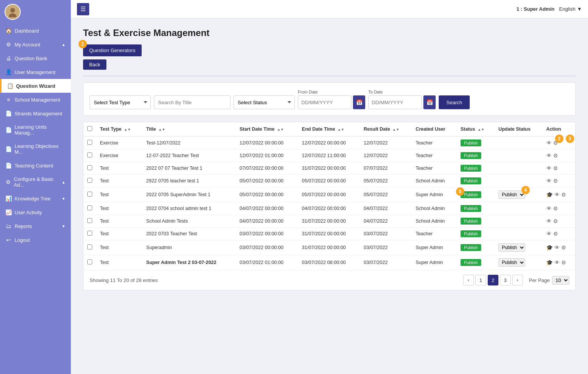  I want to click on page-2-button: 2, so click(493, 280).